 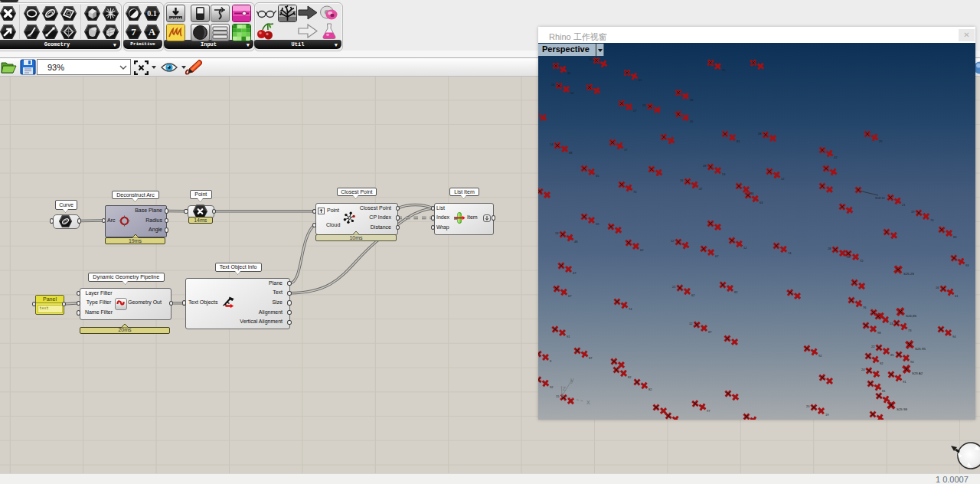 What do you see at coordinates (565, 388) in the screenshot?
I see `svg-text: z` at bounding box center [565, 388].